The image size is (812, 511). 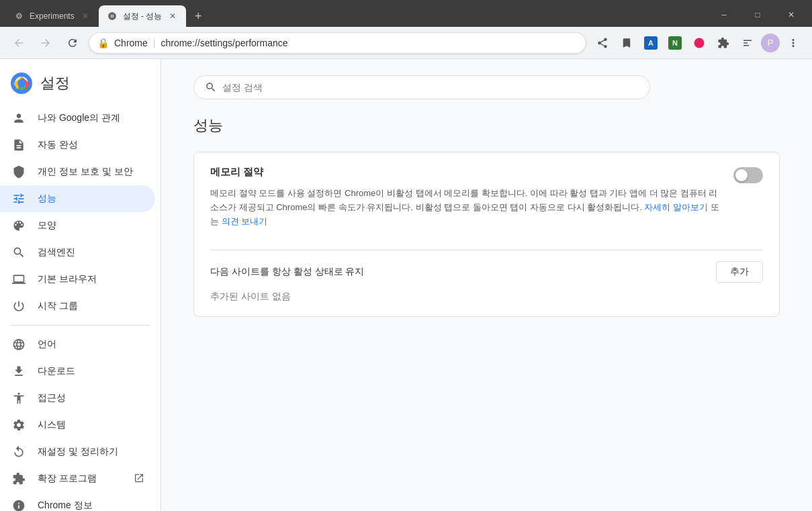 What do you see at coordinates (19, 199) in the screenshot?
I see `tune-icon` at bounding box center [19, 199].